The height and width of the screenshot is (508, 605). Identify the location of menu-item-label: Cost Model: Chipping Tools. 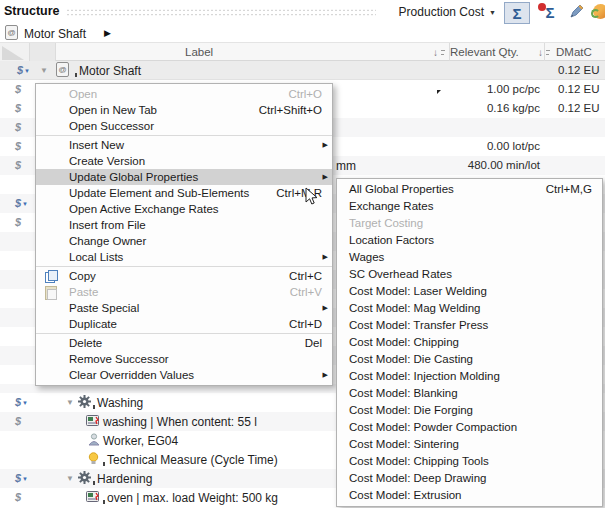
(419, 461).